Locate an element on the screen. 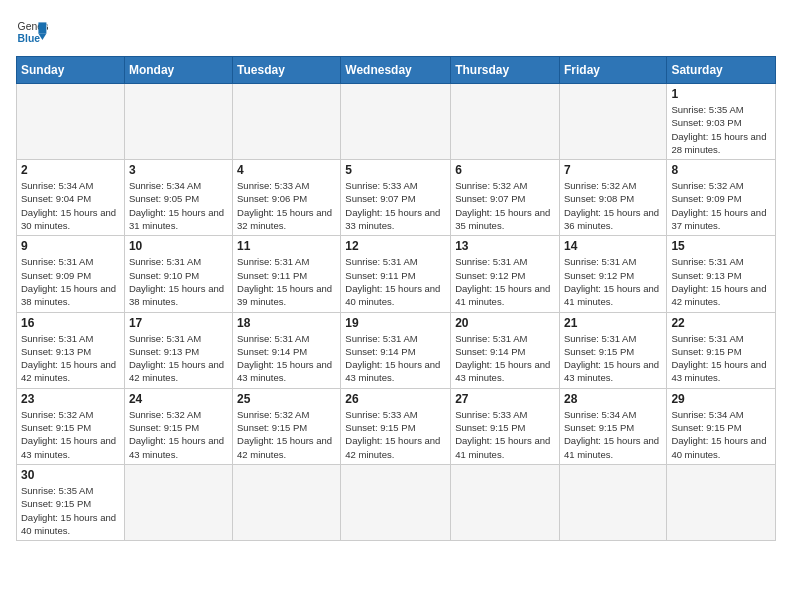  logo-icon: General Blue is located at coordinates (32, 32).